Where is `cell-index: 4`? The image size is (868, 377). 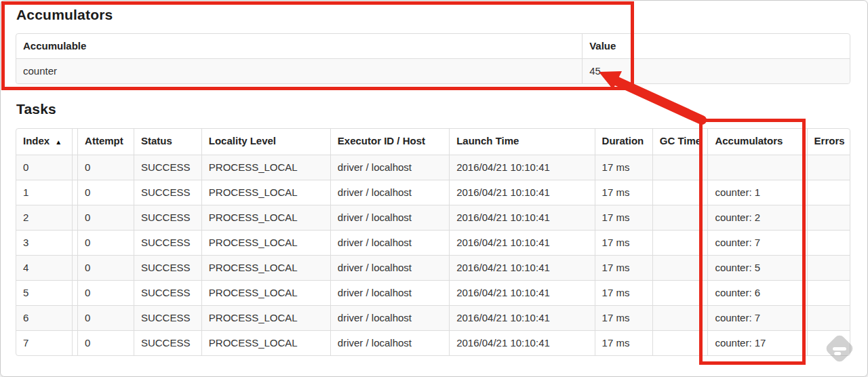
cell-index: 4 is located at coordinates (44, 267).